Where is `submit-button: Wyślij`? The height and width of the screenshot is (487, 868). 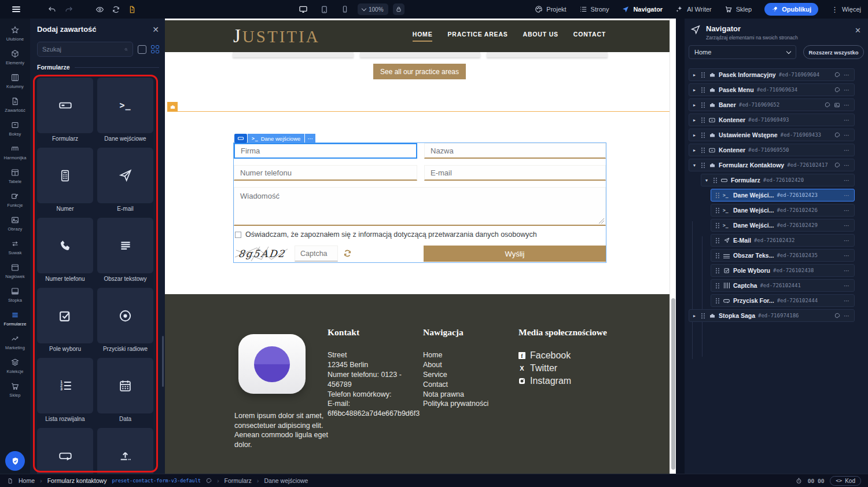
submit-button: Wyślij is located at coordinates (515, 254).